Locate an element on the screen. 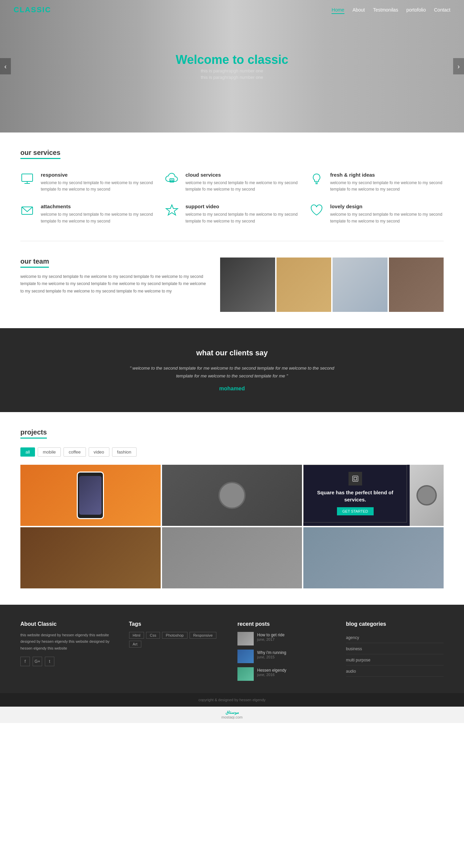  project-card-square-ad: Square has the perfect blend of services… is located at coordinates (374, 495).